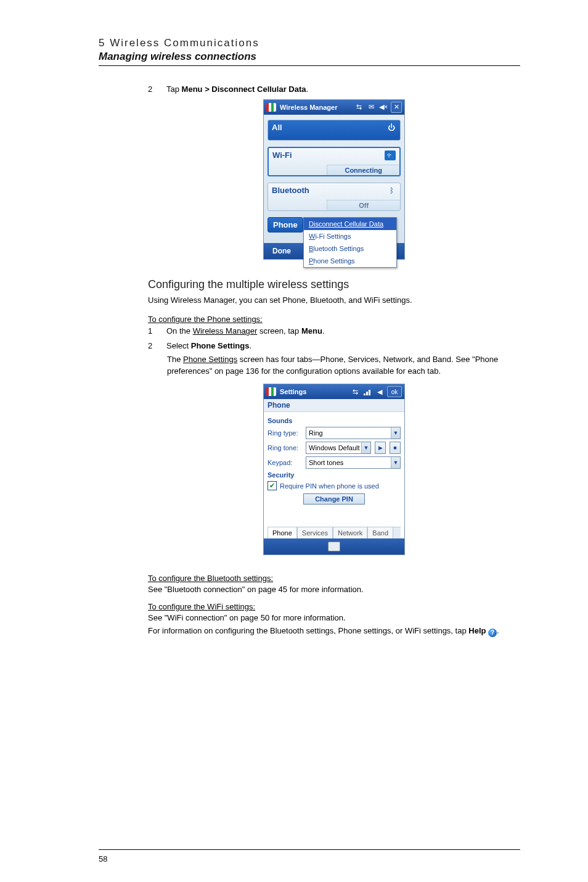  Describe the element at coordinates (334, 301) in the screenshot. I see `intro-para: Using Wireless Manager, you can set Phon…` at that location.